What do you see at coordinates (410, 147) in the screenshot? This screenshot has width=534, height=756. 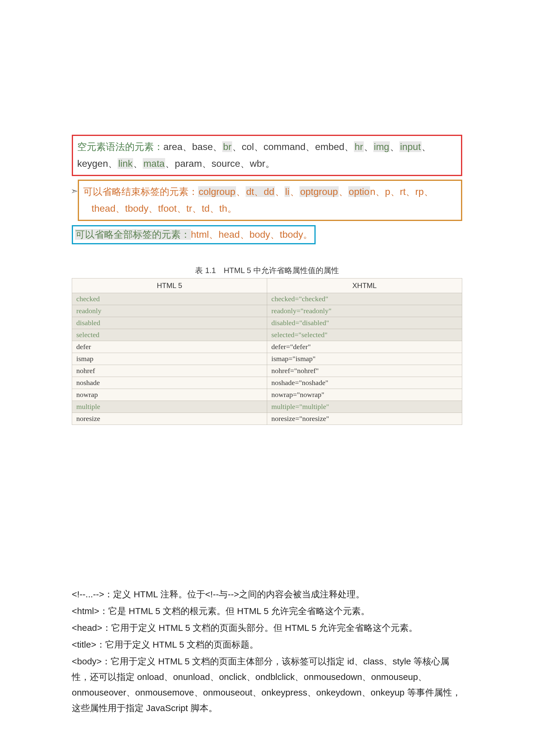 I see `box1-hl-input: input` at bounding box center [410, 147].